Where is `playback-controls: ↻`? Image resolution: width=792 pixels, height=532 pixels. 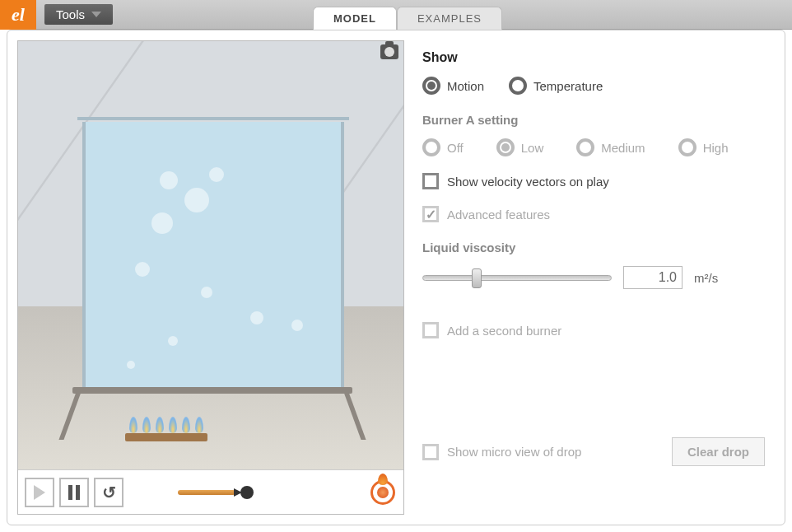
playback-controls: ↻ is located at coordinates (211, 492).